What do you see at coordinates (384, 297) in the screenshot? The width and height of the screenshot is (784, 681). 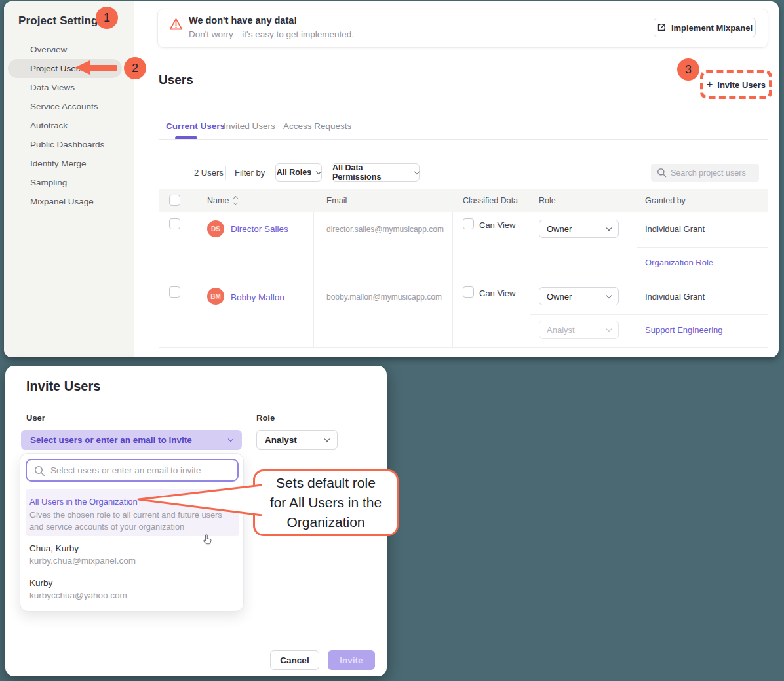 I see `user-email: bobby.mallon@mymusicapp.com` at bounding box center [384, 297].